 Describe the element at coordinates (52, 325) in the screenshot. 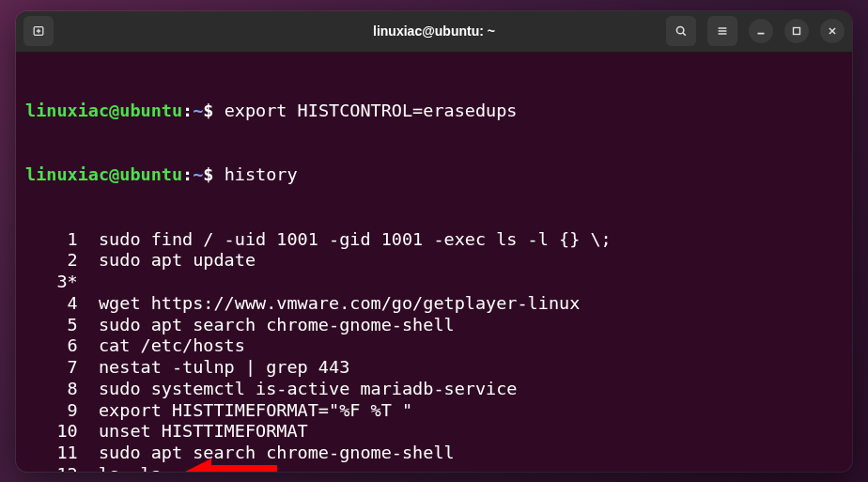

I see `history-number: 5` at that location.